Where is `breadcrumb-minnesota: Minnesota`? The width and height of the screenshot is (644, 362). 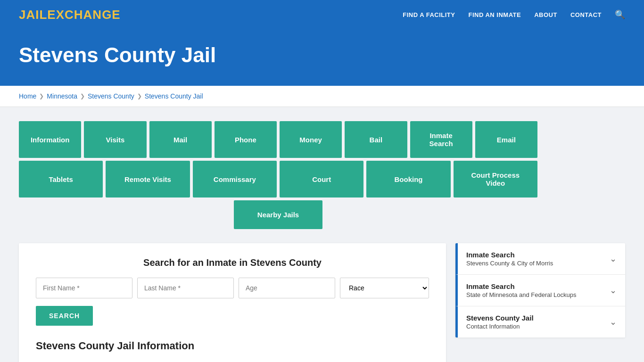 breadcrumb-minnesota: Minnesota is located at coordinates (62, 96).